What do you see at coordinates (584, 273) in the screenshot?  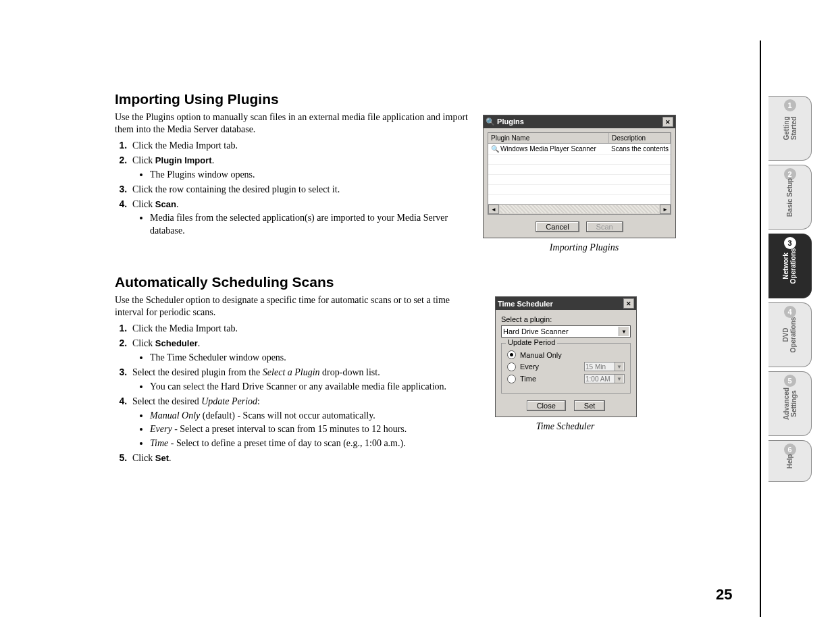 I see `figures-column: 🔍 Plugins ✕ Plugin Name Description 🔍Win…` at bounding box center [584, 273].